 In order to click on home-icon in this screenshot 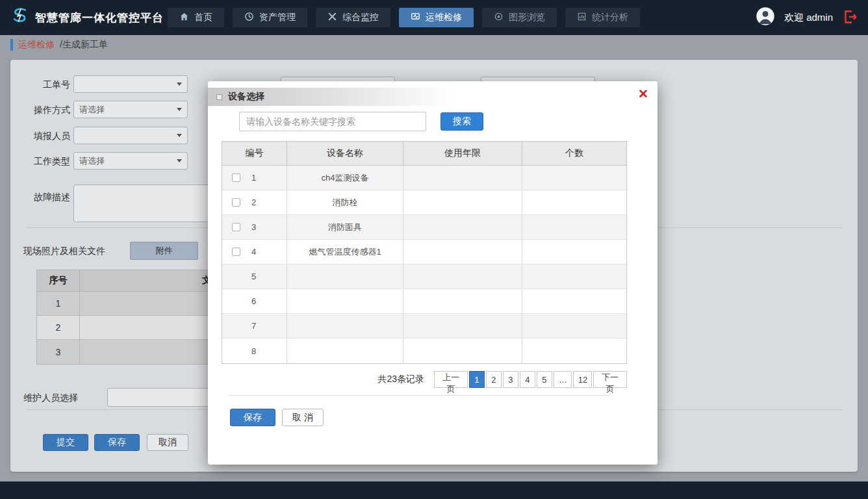, I will do `click(185, 18)`.